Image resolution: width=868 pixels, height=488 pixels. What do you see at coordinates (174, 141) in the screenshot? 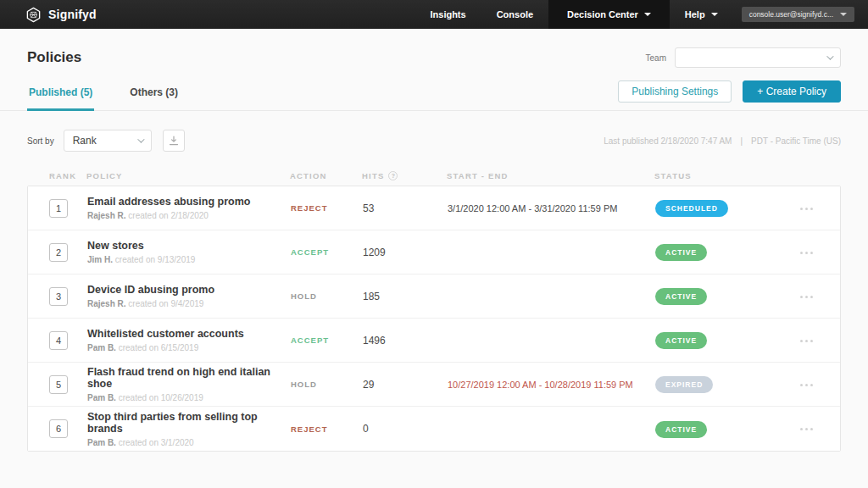
I see `download-button` at bounding box center [174, 141].